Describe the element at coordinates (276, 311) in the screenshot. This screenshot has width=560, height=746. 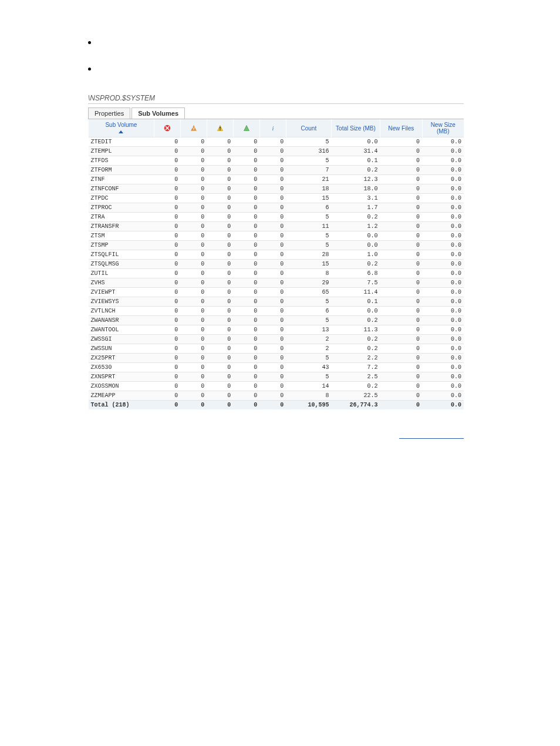
I see `table-row: ZVTLNCH0000060.000.0` at that location.